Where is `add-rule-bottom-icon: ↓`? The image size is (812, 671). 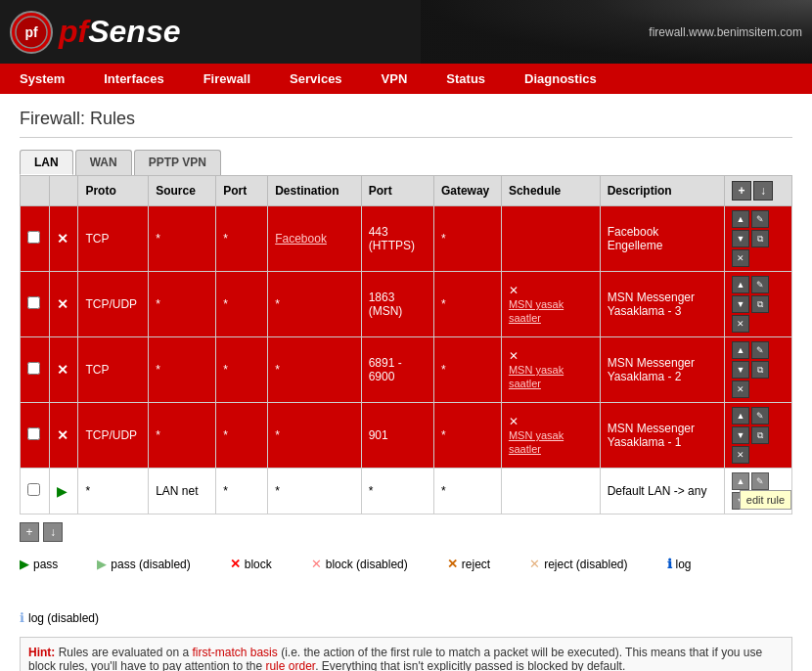 add-rule-bottom-icon: ↓ is located at coordinates (763, 191).